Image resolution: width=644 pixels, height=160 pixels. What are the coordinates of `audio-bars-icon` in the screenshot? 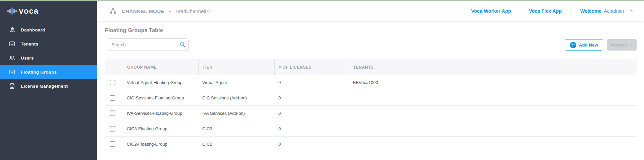 It's located at (12, 11).